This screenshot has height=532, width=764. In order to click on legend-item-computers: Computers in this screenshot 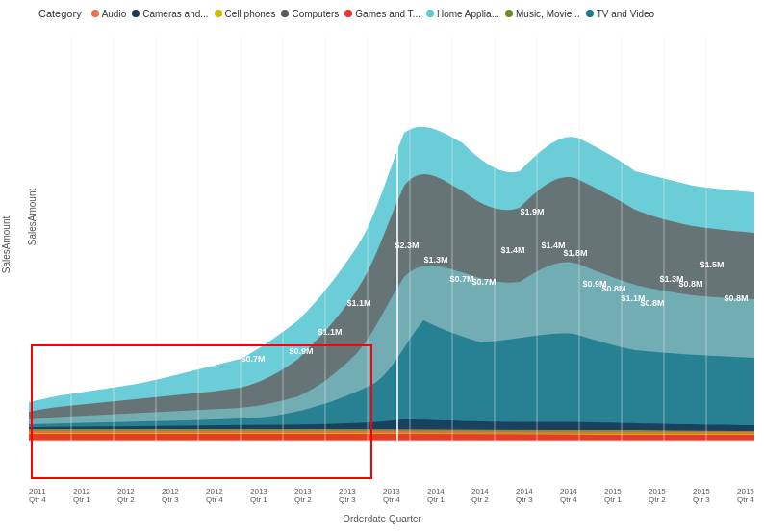, I will do `click(310, 13)`.